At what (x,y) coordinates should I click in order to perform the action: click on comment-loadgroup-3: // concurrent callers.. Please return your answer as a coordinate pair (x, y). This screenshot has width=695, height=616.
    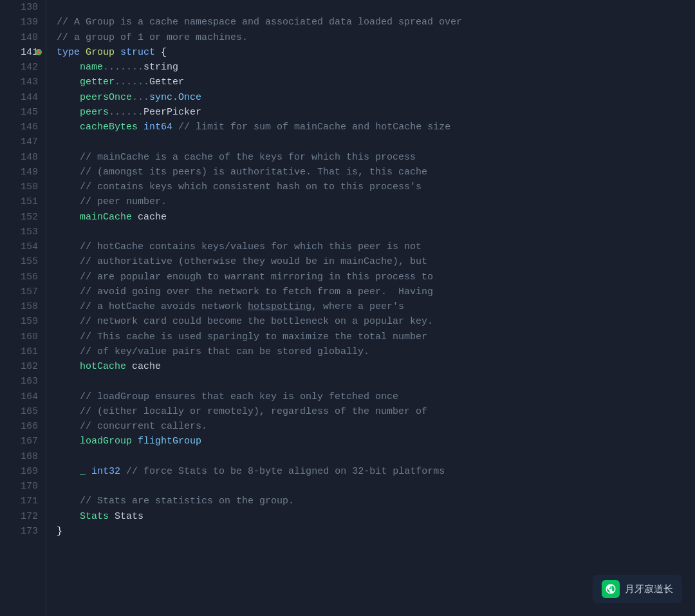
    Looking at the image, I should click on (144, 426).